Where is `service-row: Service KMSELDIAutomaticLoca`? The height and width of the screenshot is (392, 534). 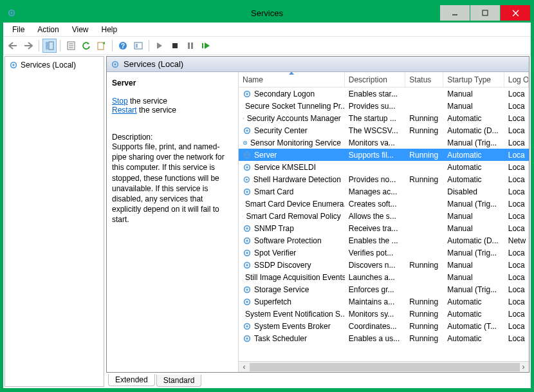 service-row: Service KMSELDIAutomaticLoca is located at coordinates (383, 167).